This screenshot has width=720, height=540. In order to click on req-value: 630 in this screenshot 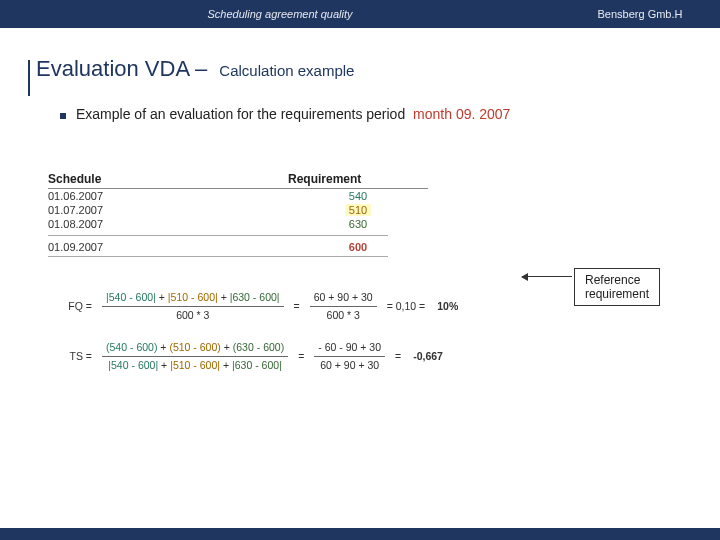, I will do `click(358, 224)`.